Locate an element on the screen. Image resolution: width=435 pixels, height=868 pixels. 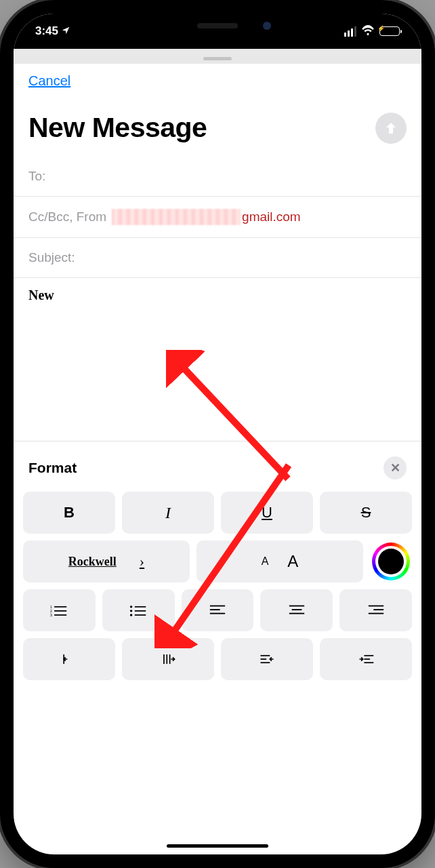
strikethrough-button: S is located at coordinates (366, 513).